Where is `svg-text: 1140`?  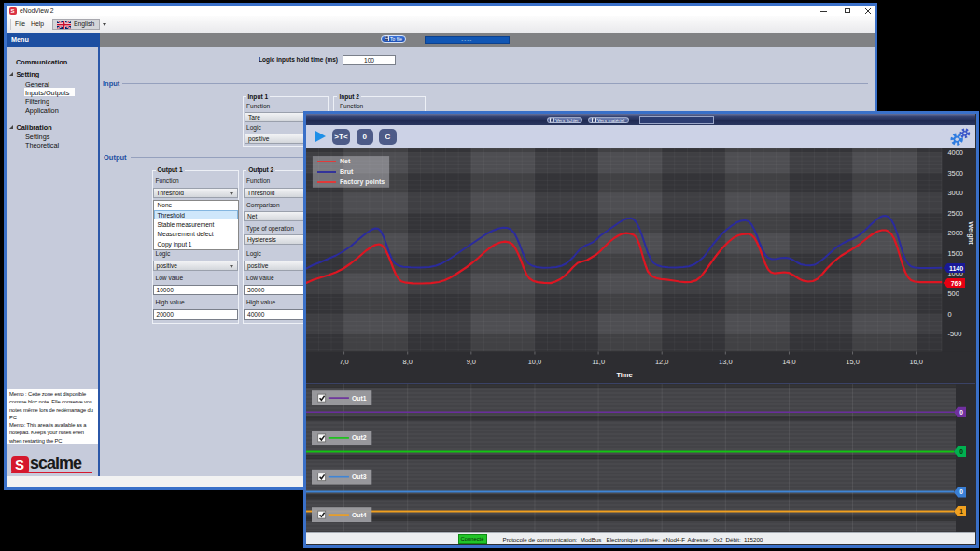
svg-text: 1140 is located at coordinates (956, 269).